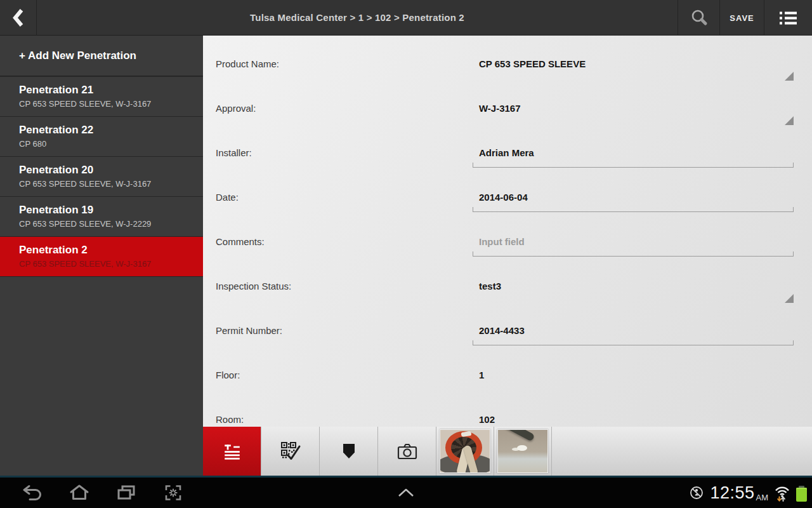  I want to click on wifi-icon, so click(782, 493).